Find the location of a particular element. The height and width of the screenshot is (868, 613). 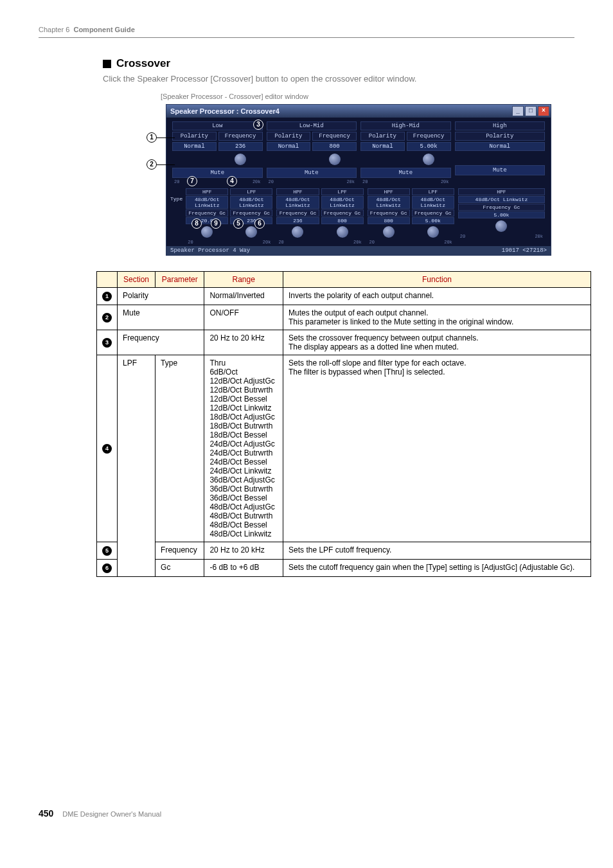

band-low: Low Polarity Frequency Normal 236 is located at coordinates (217, 153).